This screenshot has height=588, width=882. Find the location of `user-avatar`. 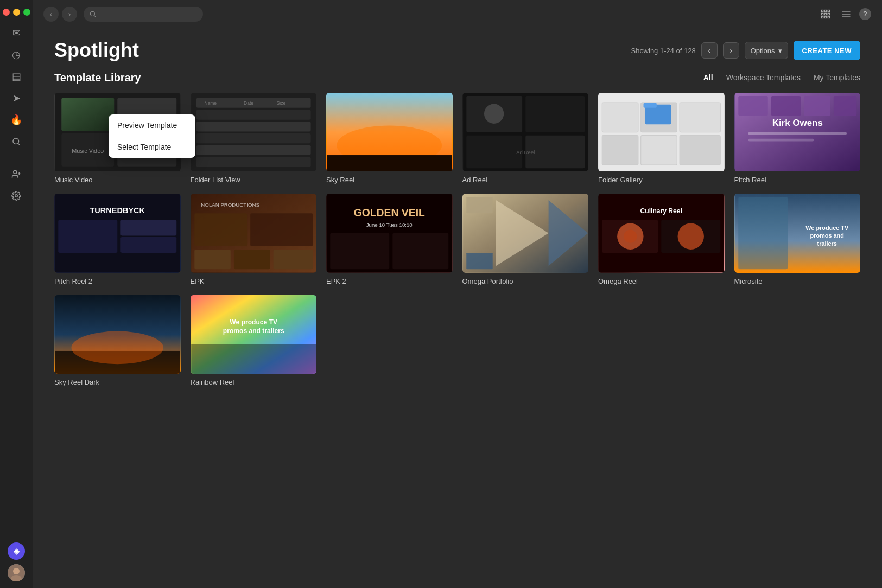

user-avatar is located at coordinates (16, 573).